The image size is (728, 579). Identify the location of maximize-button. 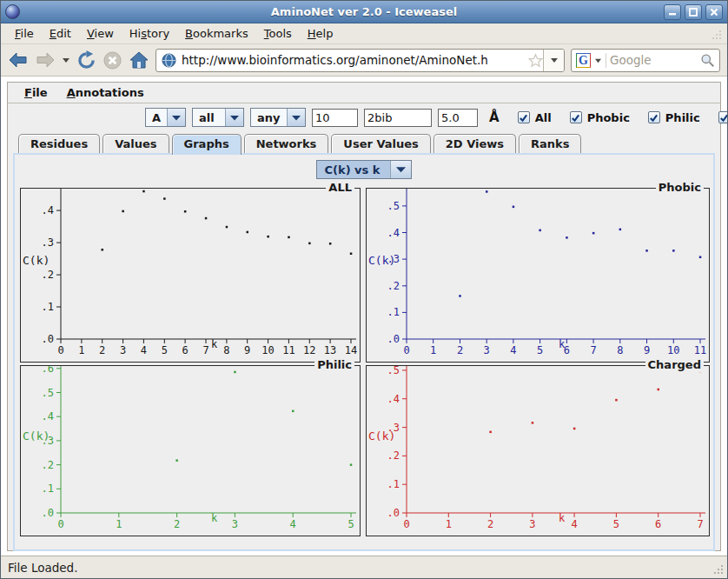
(693, 12).